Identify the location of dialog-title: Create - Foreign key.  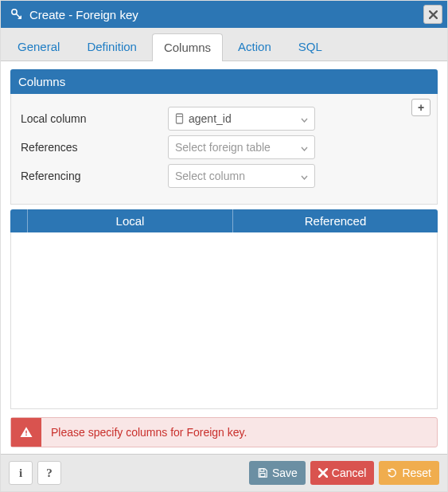
(84, 14).